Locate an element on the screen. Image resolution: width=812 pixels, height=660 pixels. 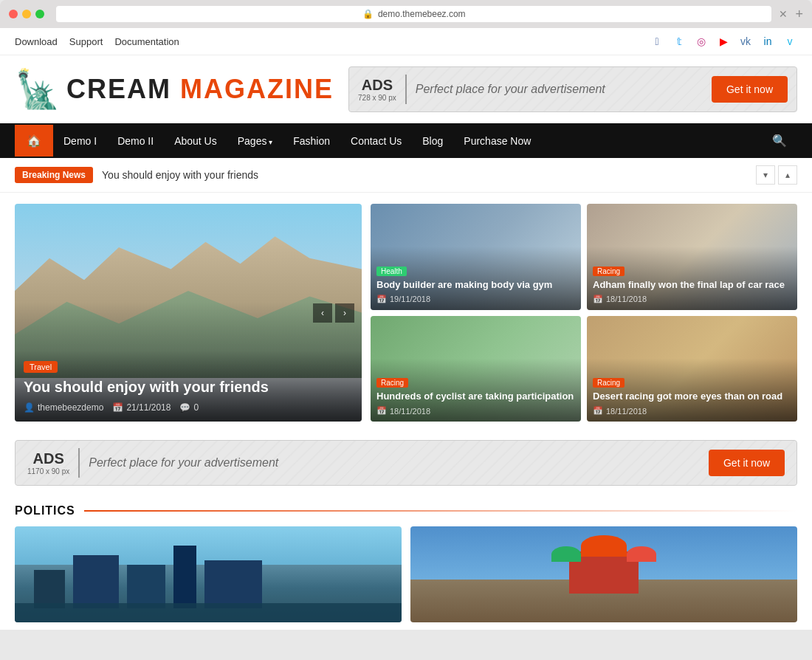
hero-category: Travel is located at coordinates (41, 367).